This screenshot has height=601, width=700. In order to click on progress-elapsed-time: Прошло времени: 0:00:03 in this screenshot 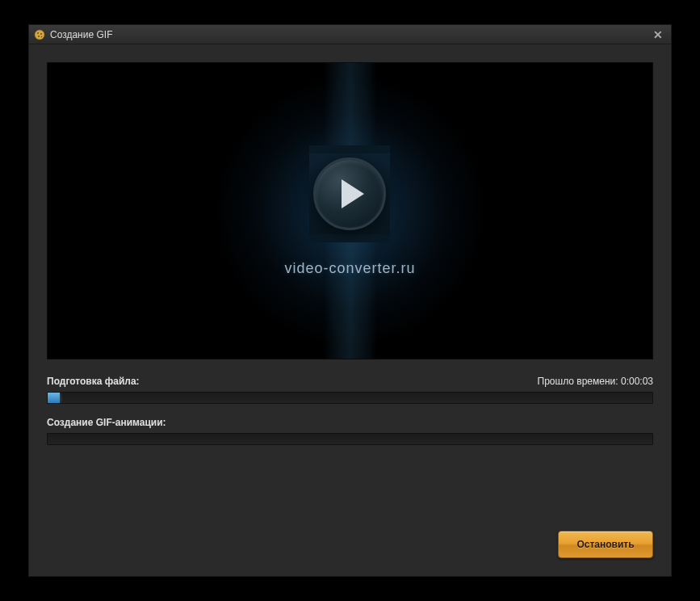, I will do `click(596, 381)`.